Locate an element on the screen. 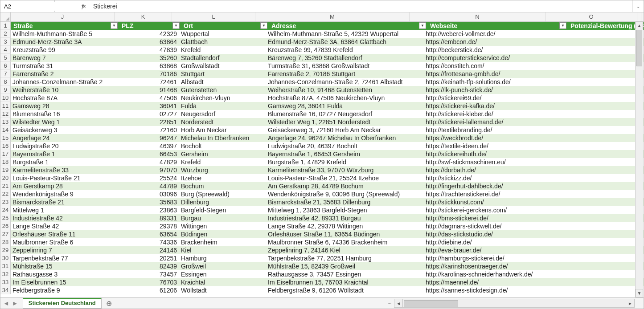  cell-plz: 63864 is located at coordinates (149, 42).